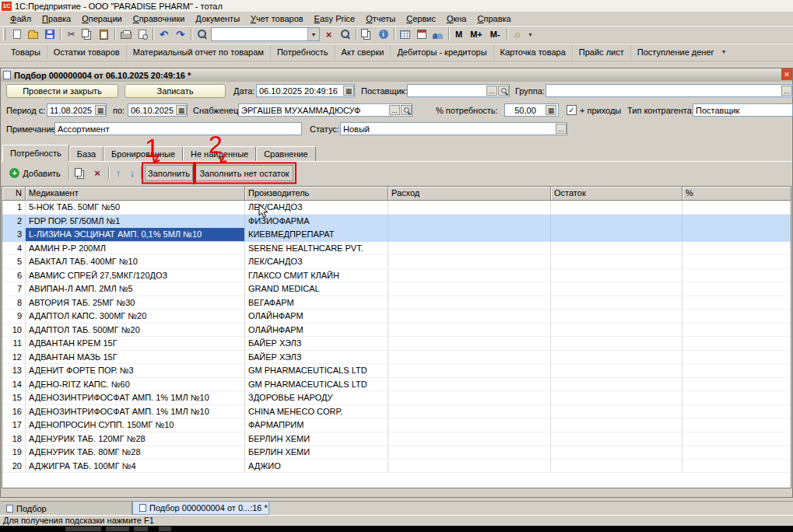 The height and width of the screenshot is (532, 793). What do you see at coordinates (397, 208) in the screenshot?
I see `table-row: 1 5-НОК ТАБ. 50МГ №50 ЛЕК/САНДОЗ` at bounding box center [397, 208].